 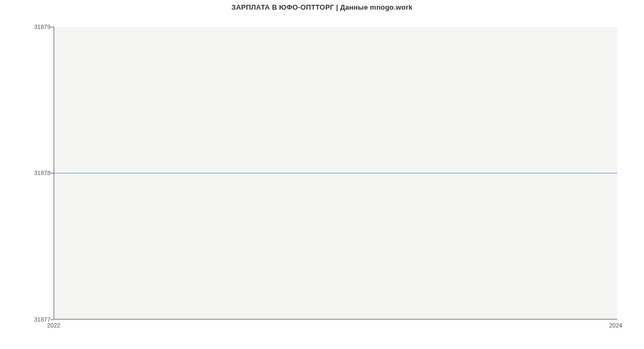 What do you see at coordinates (26, 319) in the screenshot?
I see `y-tick-label-bottom: 31877` at bounding box center [26, 319].